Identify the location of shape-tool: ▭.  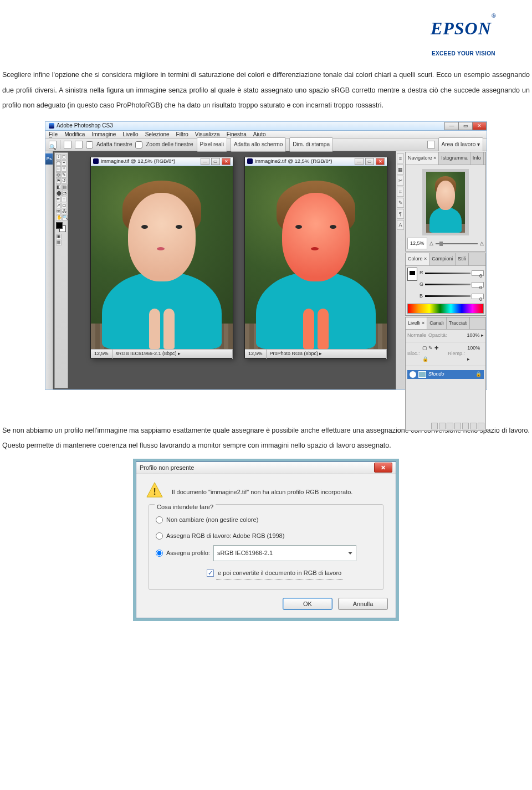
(64, 206).